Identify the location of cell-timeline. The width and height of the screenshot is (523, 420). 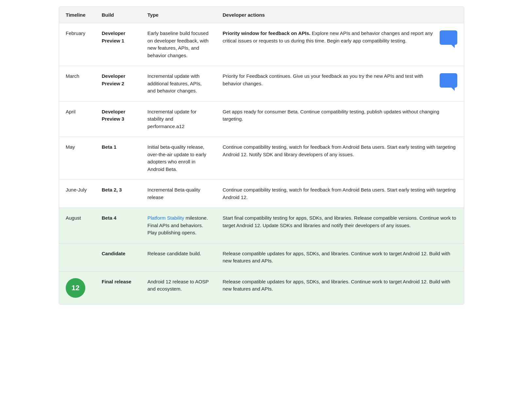
(77, 257).